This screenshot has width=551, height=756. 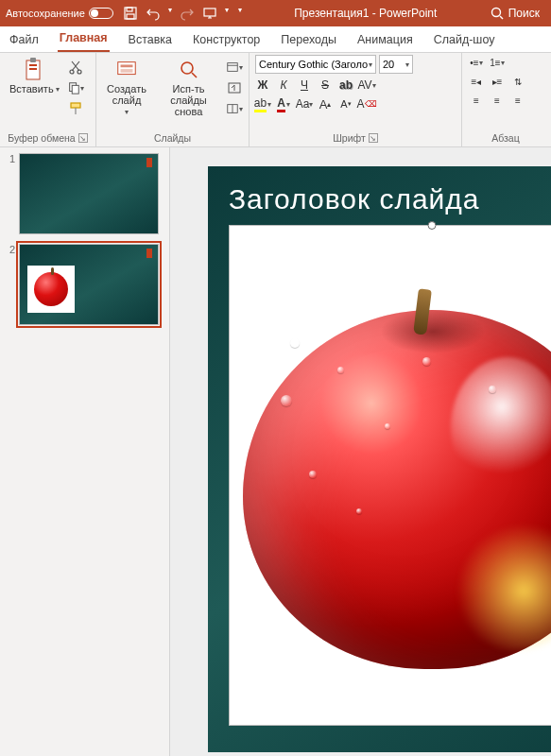 What do you see at coordinates (497, 62) in the screenshot?
I see `numbering-button: 1≡▾` at bounding box center [497, 62].